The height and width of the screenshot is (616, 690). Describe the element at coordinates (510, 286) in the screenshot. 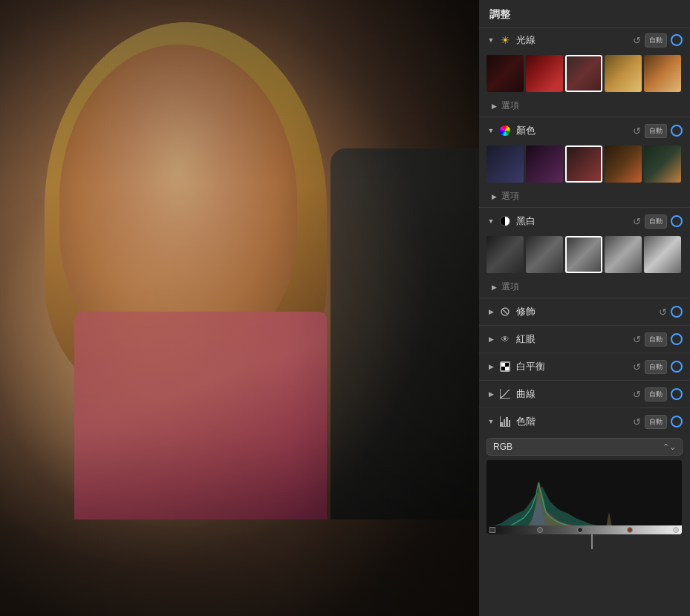

I see `bw-options-label: 選項` at that location.